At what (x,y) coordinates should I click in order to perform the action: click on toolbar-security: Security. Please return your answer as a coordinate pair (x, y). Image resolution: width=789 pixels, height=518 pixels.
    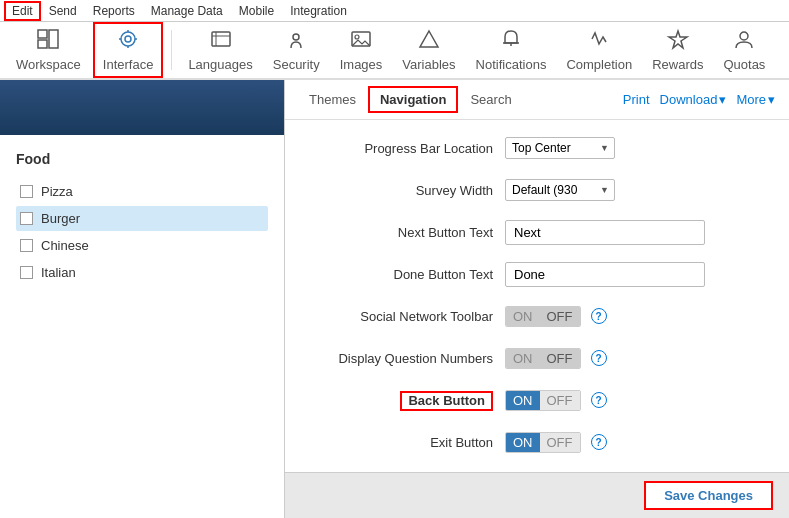
    Looking at the image, I should click on (296, 50).